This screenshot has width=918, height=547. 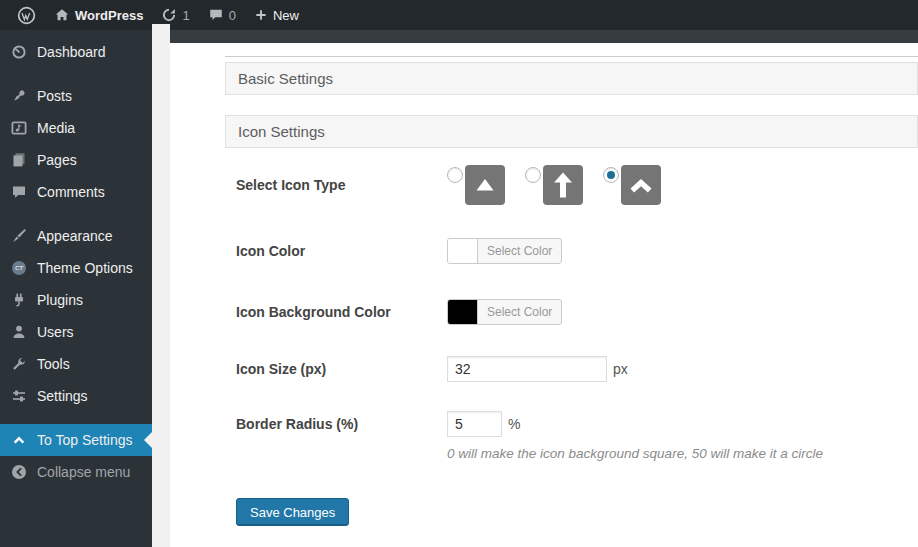 What do you see at coordinates (577, 251) in the screenshot?
I see `icon-color-row: Icon Color Select Color` at bounding box center [577, 251].